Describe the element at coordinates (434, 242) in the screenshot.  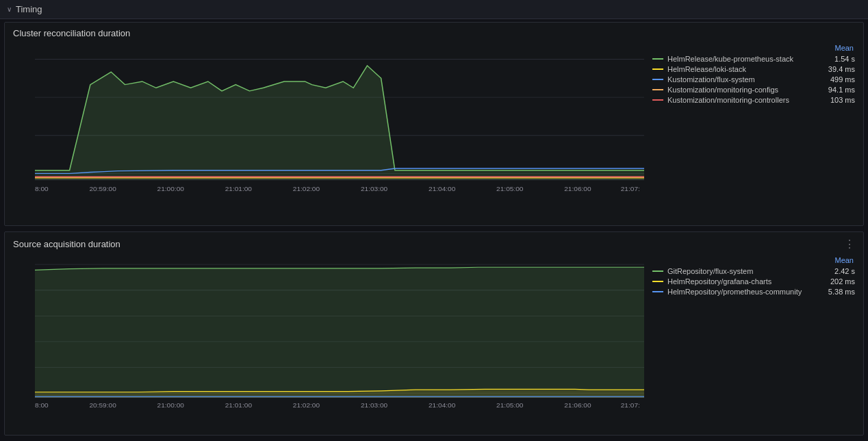
I see `panel2-header: Source acquisition duration ⋮` at that location.